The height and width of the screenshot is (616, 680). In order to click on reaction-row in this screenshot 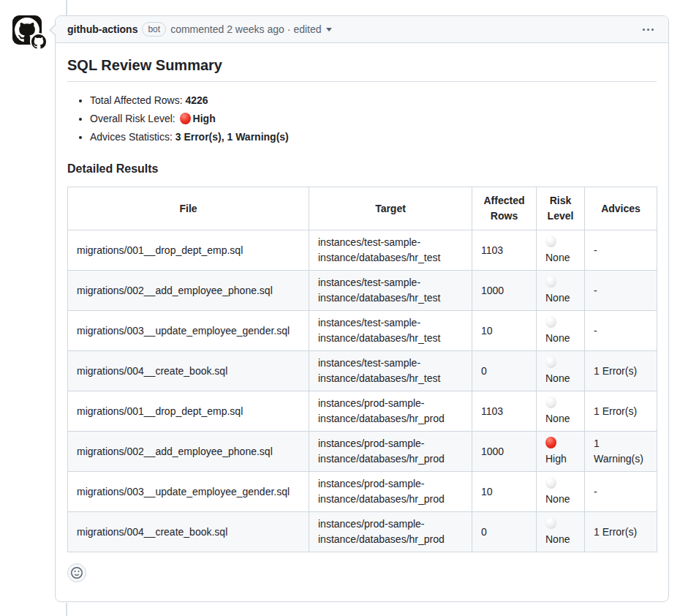, I will do `click(362, 573)`.